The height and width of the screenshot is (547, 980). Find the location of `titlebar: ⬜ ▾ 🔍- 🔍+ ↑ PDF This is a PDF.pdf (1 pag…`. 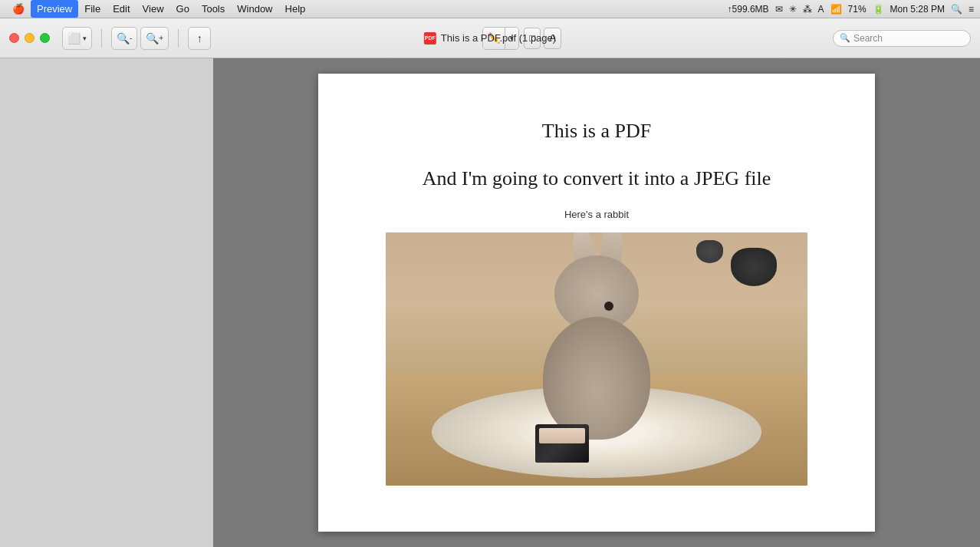

titlebar: ⬜ ▾ 🔍- 🔍+ ↑ PDF This is a PDF.pdf (1 pag… is located at coordinates (490, 38).